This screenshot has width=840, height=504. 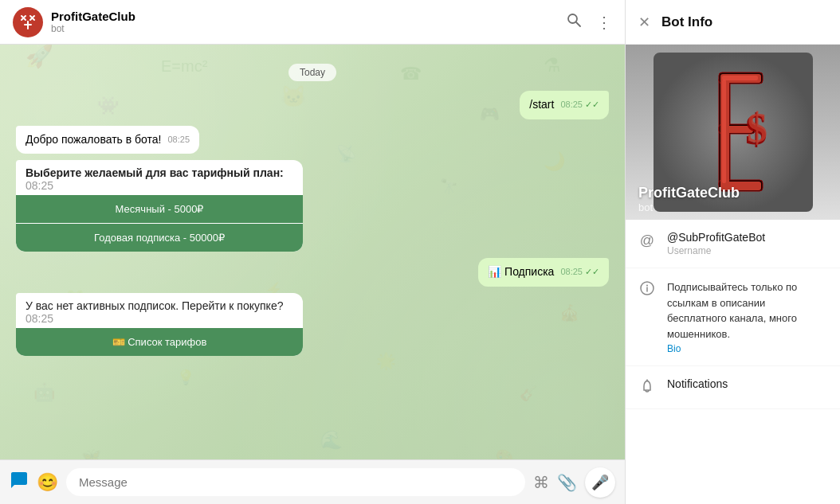 What do you see at coordinates (542, 104) in the screenshot?
I see `bubble-start-text: /start` at bounding box center [542, 104].